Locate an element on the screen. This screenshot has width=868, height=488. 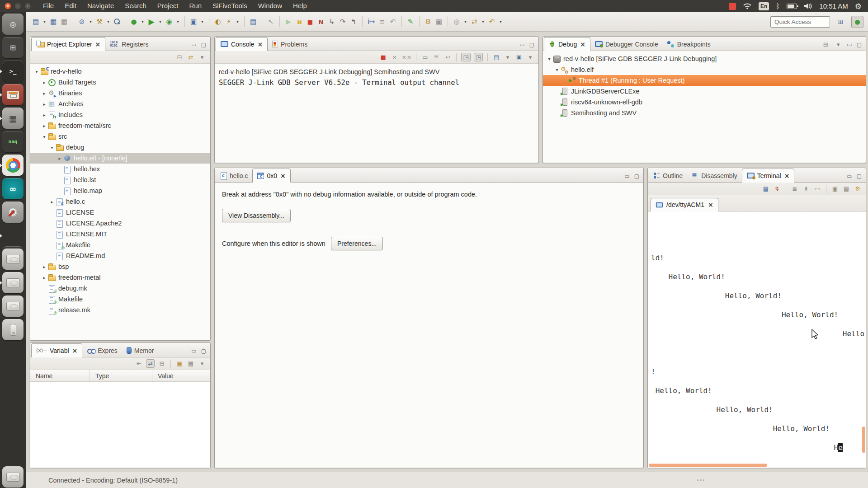
new-dropdown-icon: ▾ is located at coordinates (44, 22).